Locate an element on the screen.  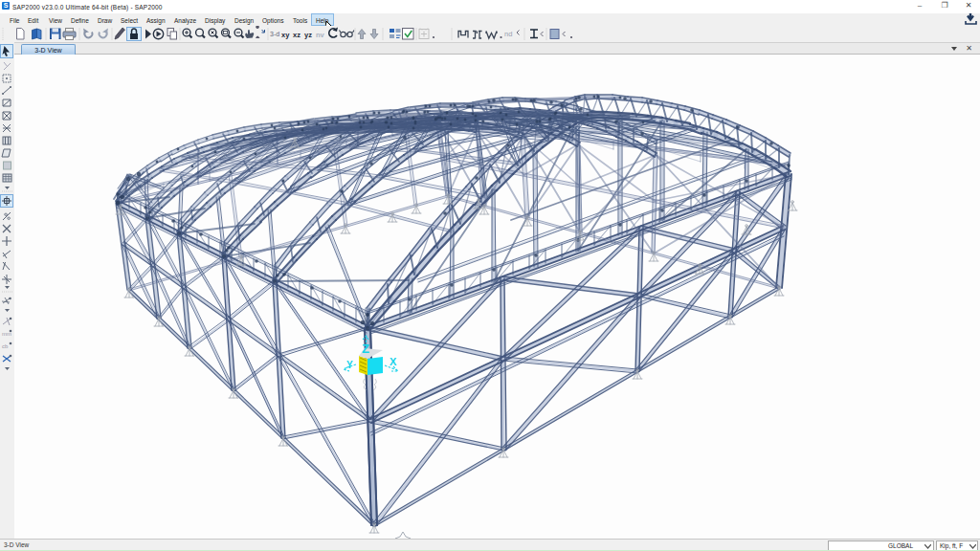
svg-text: nv is located at coordinates (321, 34).